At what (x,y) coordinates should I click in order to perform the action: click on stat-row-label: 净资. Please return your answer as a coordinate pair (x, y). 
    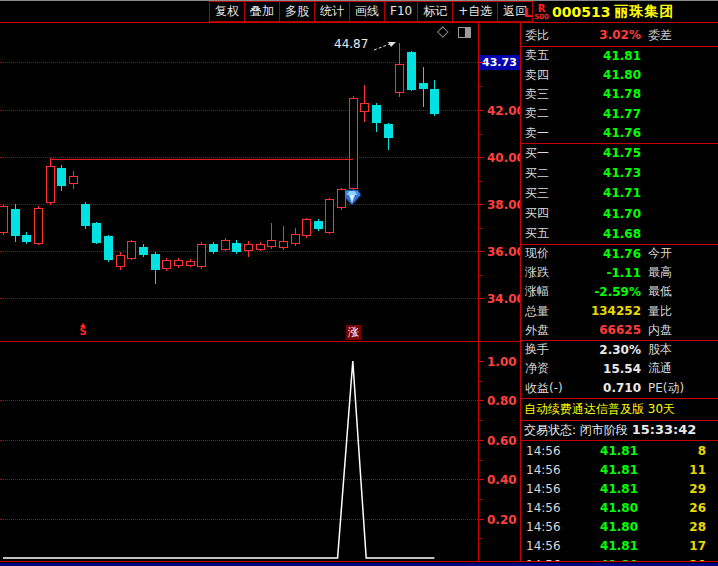
    Looking at the image, I should click on (554, 368).